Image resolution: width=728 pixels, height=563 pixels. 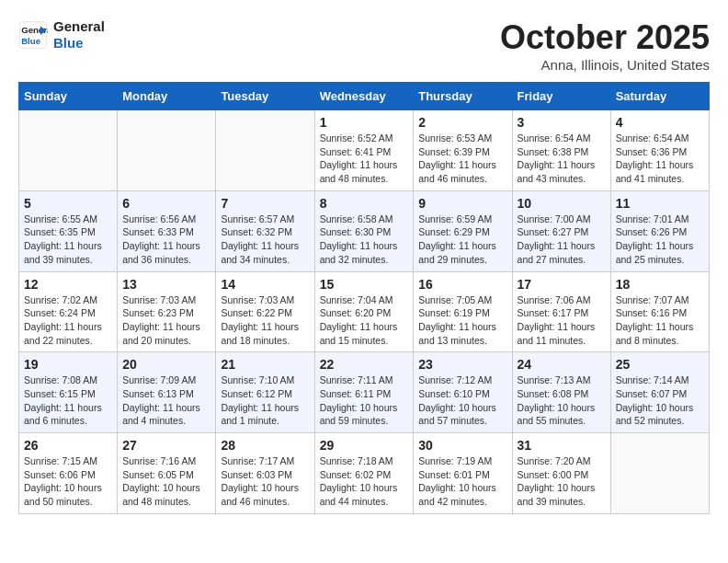 What do you see at coordinates (605, 64) in the screenshot?
I see `location: Anna, Illinois, United States` at bounding box center [605, 64].